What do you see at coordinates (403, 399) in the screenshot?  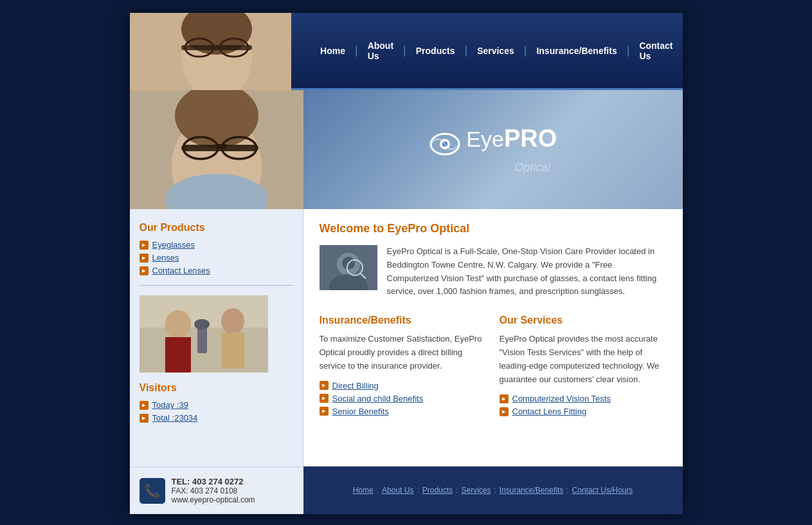 I see `insurance-links: Direct Billing Social and child Benefits…` at bounding box center [403, 399].